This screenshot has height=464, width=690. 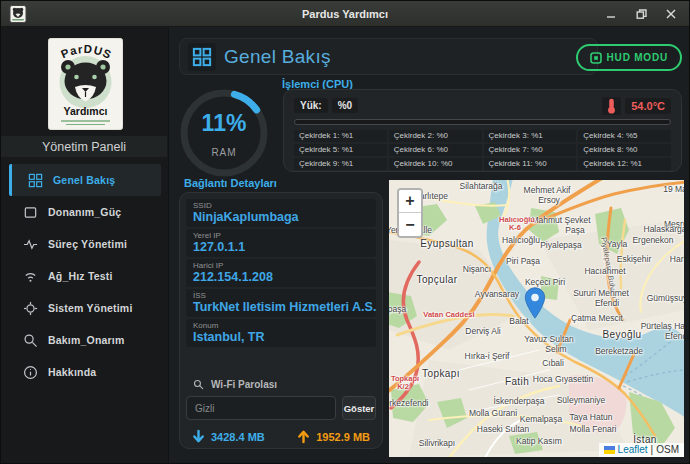 What do you see at coordinates (304, 436) in the screenshot?
I see `upload-arrow-icon` at bounding box center [304, 436].